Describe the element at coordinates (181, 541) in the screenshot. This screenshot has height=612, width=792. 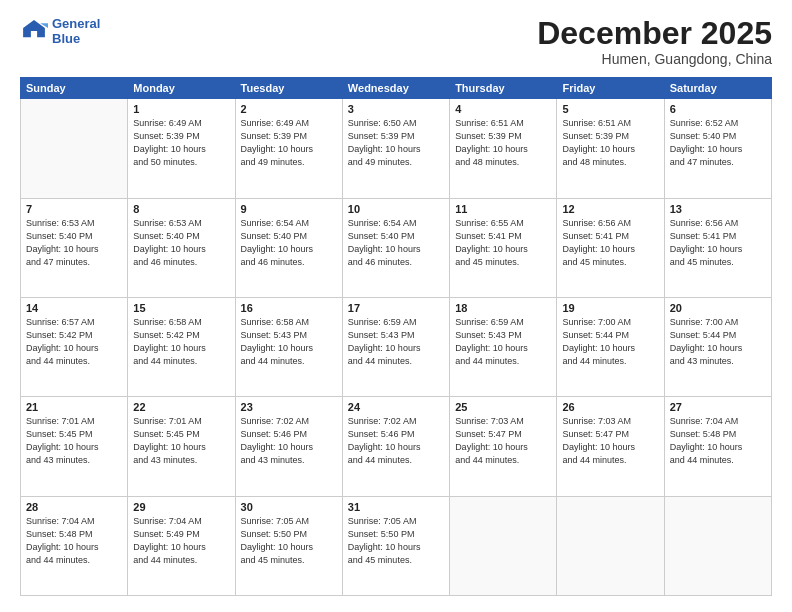
I see `day-detail: Sunrise: 7:04 AM Sunset: 5:49 PM Dayligh…` at that location.